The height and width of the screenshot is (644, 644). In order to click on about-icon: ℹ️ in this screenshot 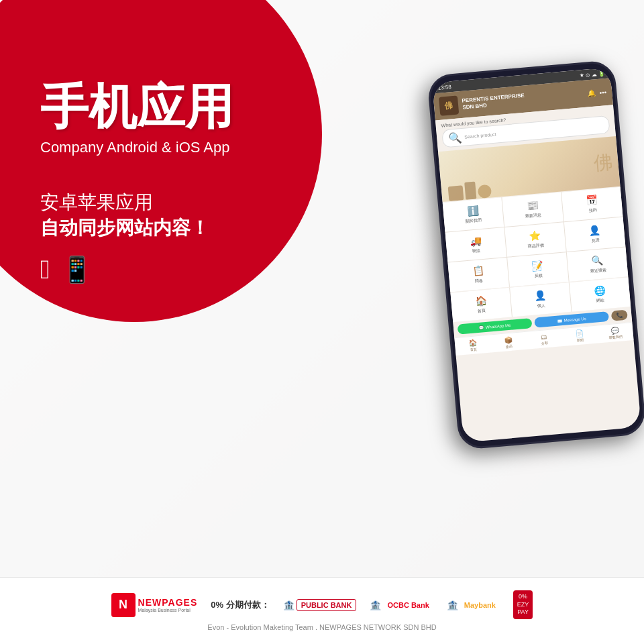, I will do `click(473, 211)`.